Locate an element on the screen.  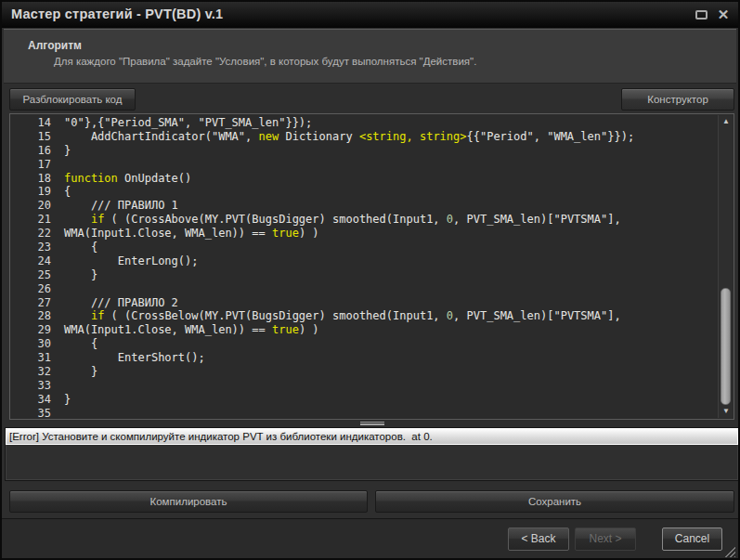
scroll-down-icon: ▼ is located at coordinates (726, 411).